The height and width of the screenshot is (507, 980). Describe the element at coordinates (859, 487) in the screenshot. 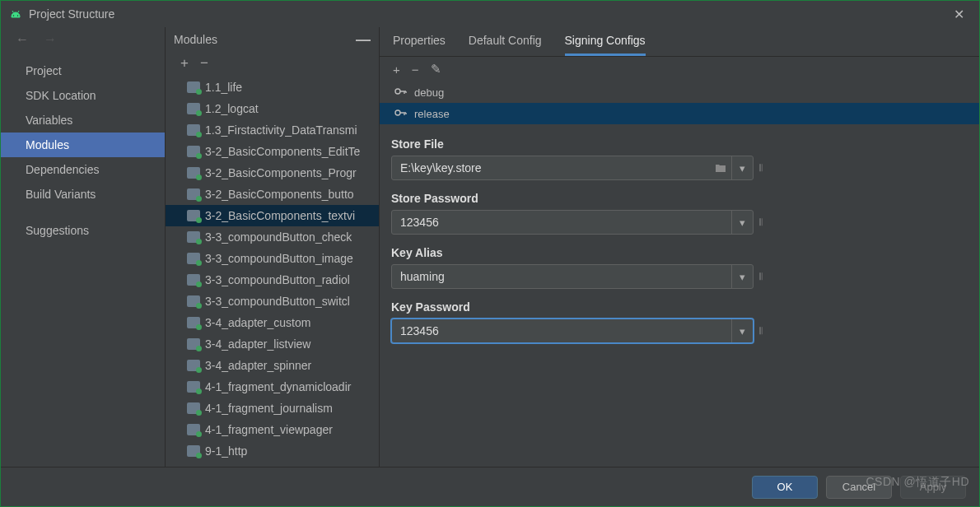

I see `cancel-button: Cancel` at that location.